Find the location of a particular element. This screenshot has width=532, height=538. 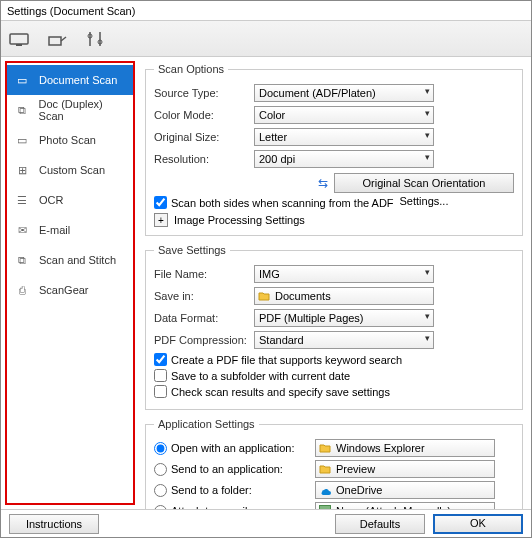

sidebar-item-label: E-mail is located at coordinates (54, 230).